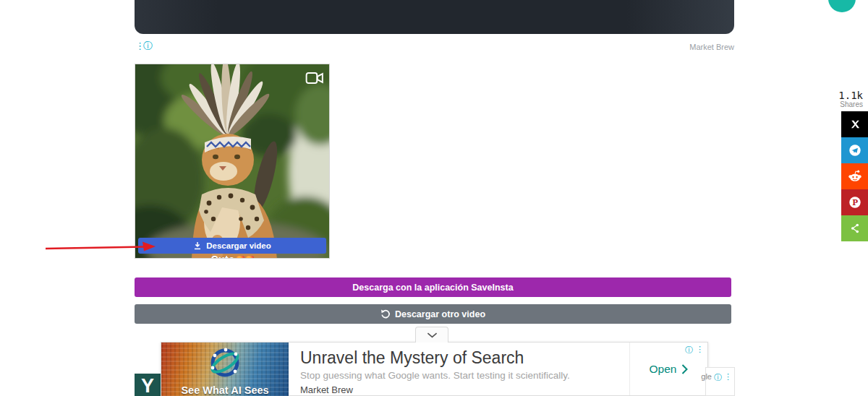 Image resolution: width=868 pixels, height=396 pixels. What do you see at coordinates (433, 335) in the screenshot?
I see `chevron-down-icon` at bounding box center [433, 335].